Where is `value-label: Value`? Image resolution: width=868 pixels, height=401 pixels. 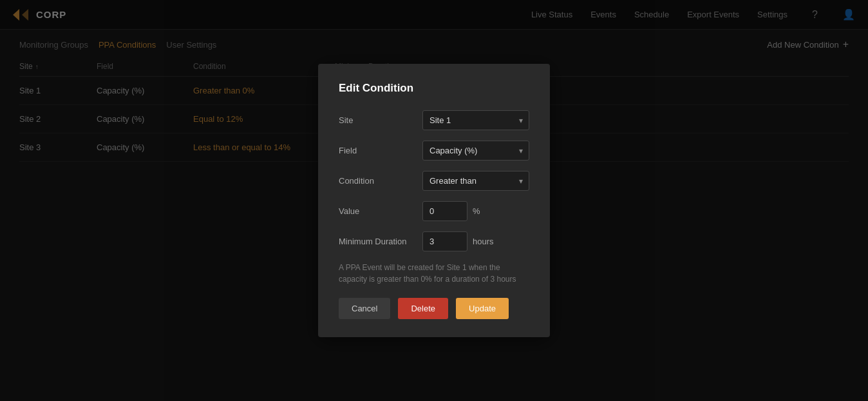 value-label: Value is located at coordinates (381, 211).